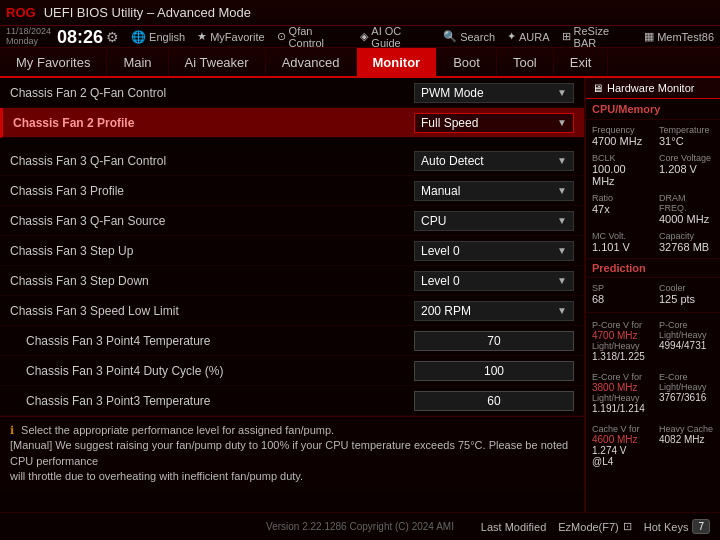 Image resolution: width=720 pixels, height=540 pixels. What do you see at coordinates (686, 236) in the screenshot?
I see `capacity-label: Capacity` at bounding box center [686, 236].